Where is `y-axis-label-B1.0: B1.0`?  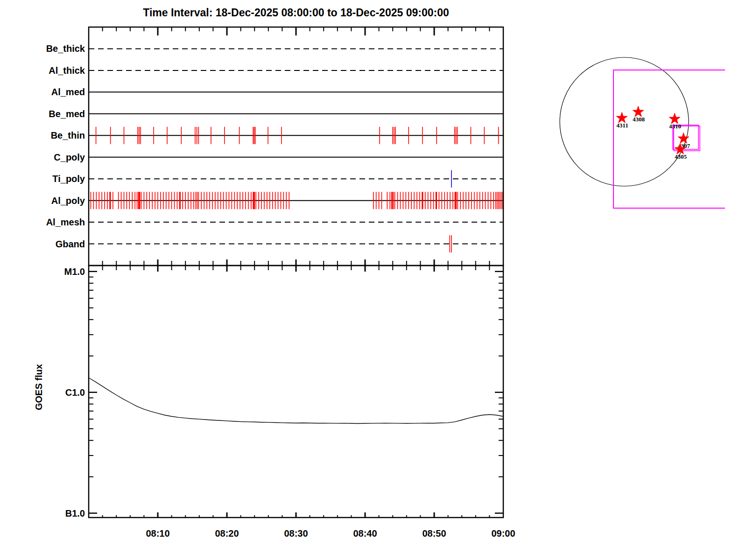
y-axis-label-B1.0: B1.0 is located at coordinates (75, 513).